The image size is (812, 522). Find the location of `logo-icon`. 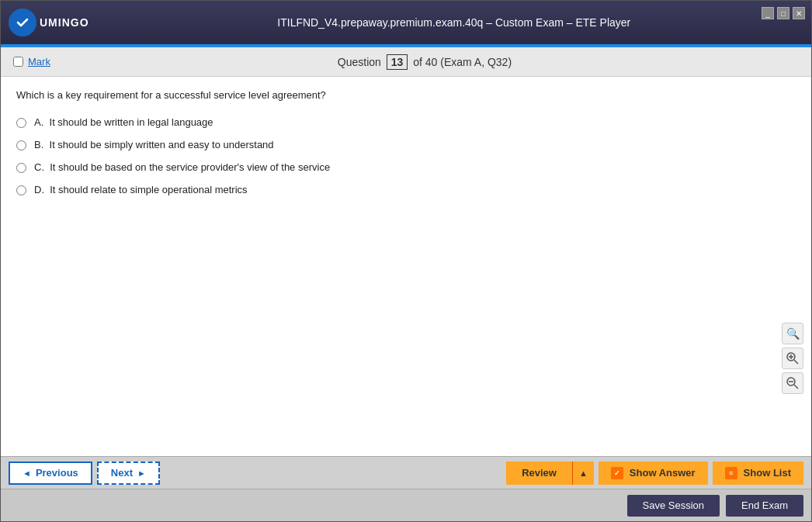

logo-icon is located at coordinates (23, 22).